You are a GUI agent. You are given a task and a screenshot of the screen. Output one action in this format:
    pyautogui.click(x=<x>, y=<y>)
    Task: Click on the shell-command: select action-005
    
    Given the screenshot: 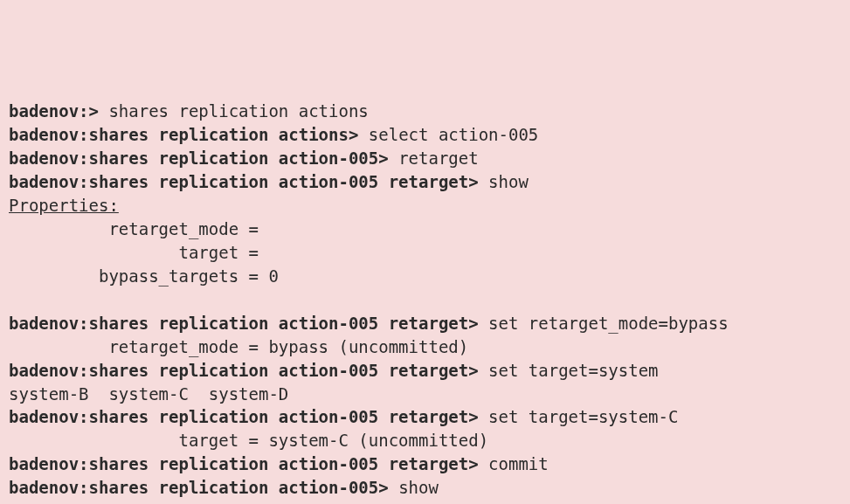 What is the action you would take?
    pyautogui.click(x=448, y=135)
    